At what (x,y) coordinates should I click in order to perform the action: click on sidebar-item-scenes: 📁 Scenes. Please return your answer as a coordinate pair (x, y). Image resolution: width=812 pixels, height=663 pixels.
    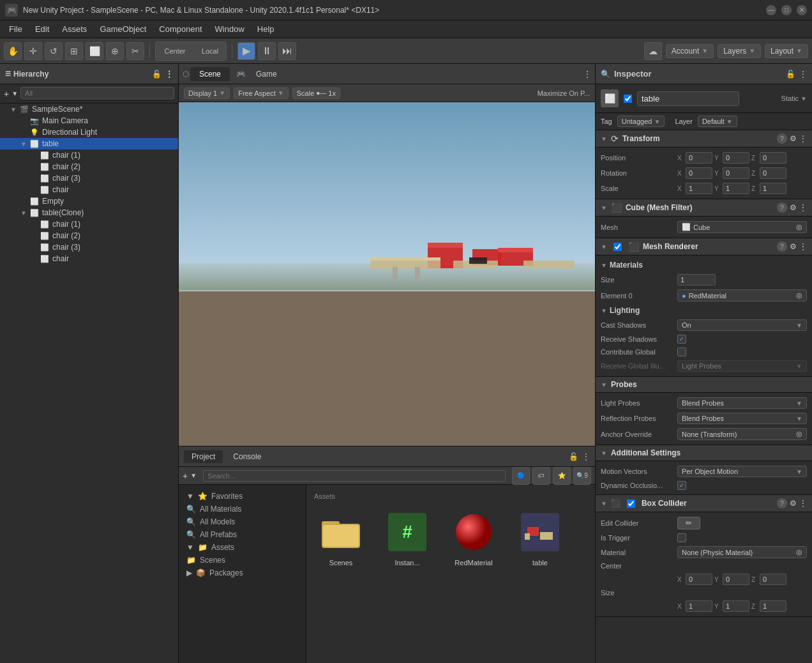
    Looking at the image, I should click on (243, 560).